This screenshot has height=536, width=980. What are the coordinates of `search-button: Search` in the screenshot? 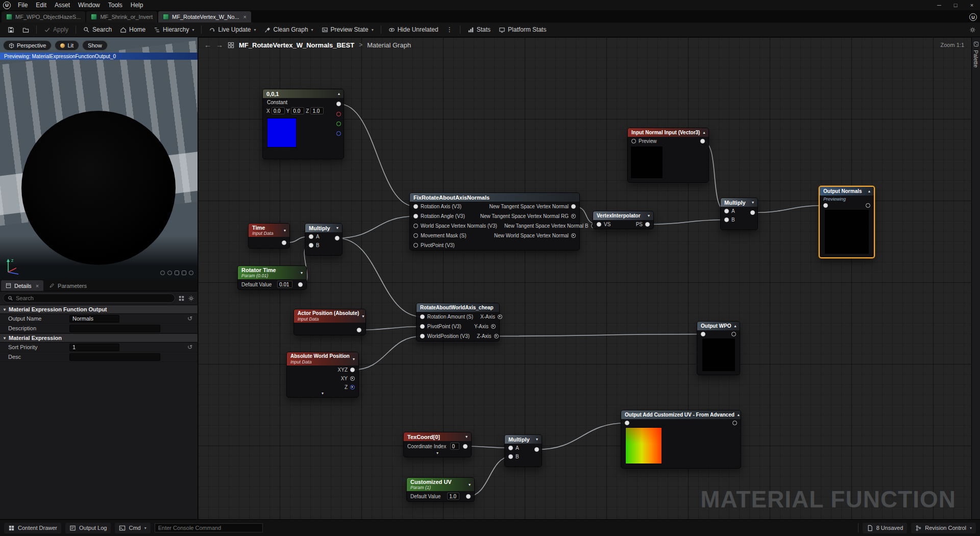 It's located at (97, 30).